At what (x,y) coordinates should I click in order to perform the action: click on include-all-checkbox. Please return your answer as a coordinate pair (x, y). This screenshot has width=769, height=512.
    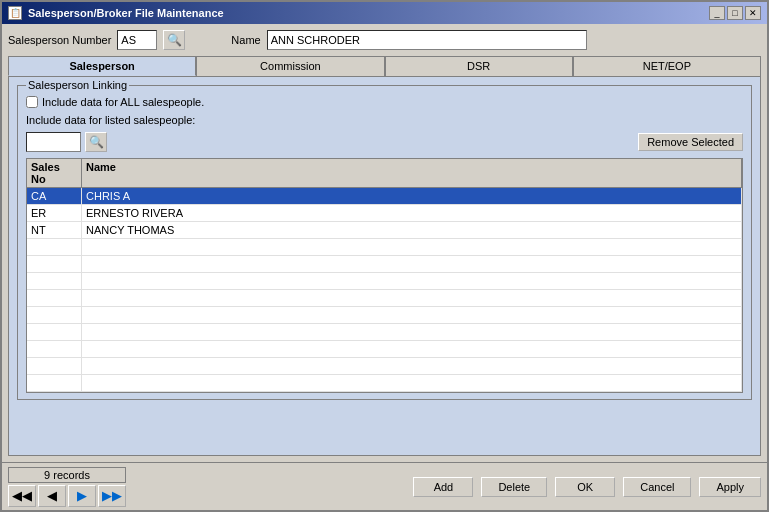
    Looking at the image, I should click on (32, 102).